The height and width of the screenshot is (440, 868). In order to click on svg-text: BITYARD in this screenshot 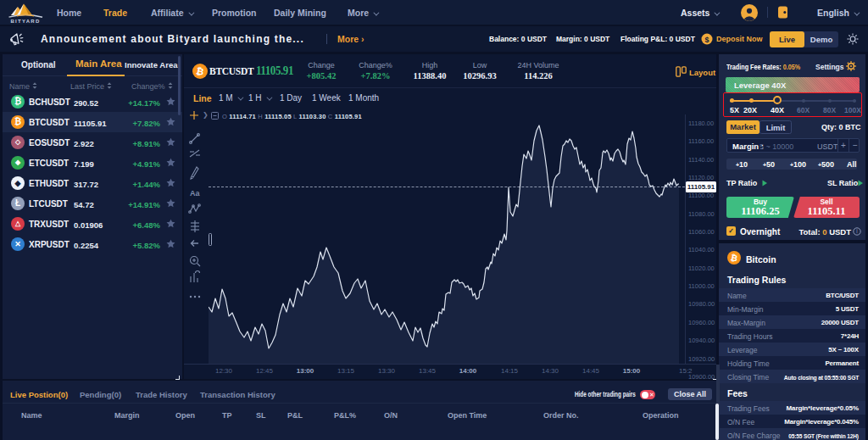, I will do `click(25, 21)`.